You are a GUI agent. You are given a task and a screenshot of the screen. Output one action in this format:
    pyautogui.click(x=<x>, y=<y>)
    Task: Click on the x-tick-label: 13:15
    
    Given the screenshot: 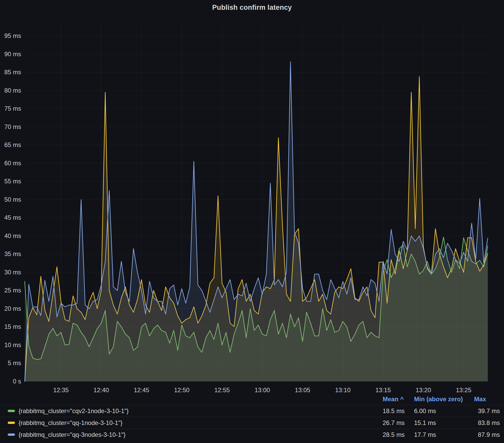 What is the action you would take?
    pyautogui.click(x=383, y=390)
    